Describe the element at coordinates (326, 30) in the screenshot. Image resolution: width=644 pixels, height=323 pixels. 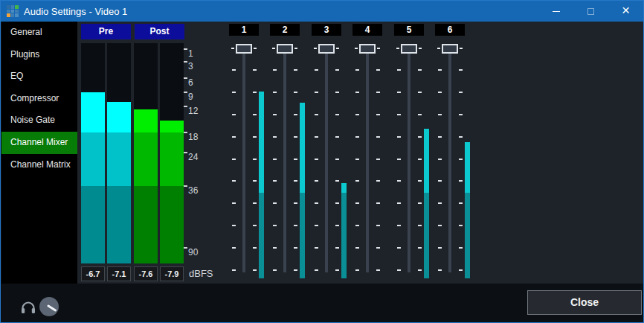
I see `channel-number: 3` at that location.